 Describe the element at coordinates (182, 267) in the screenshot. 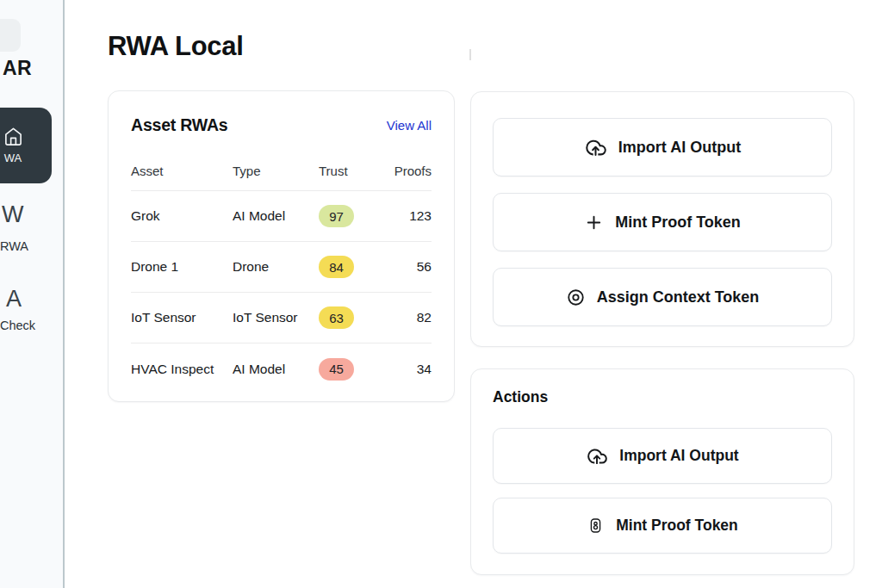

I see `asset-name: Drone 1` at that location.